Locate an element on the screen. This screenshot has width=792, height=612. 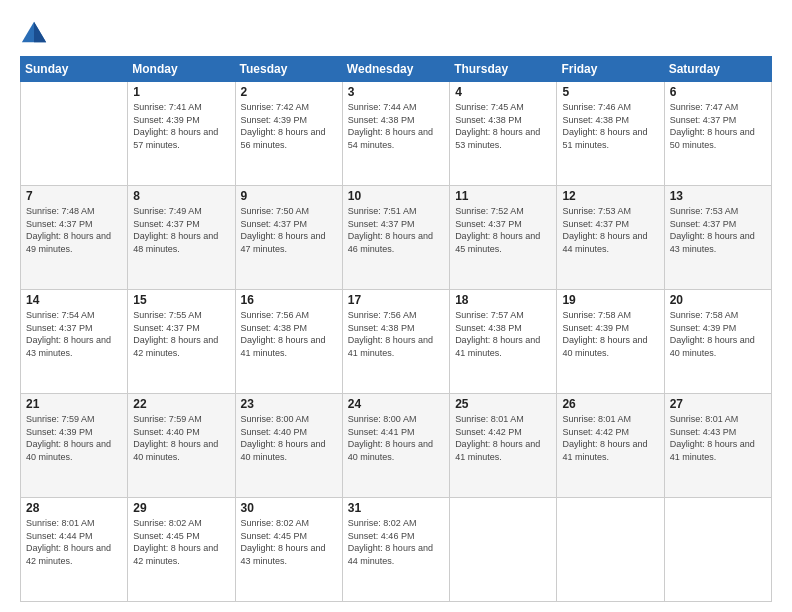
cell-info: Sunrise: 8:01 AM Sunset: 4:44 PM Dayligh… is located at coordinates (74, 542).